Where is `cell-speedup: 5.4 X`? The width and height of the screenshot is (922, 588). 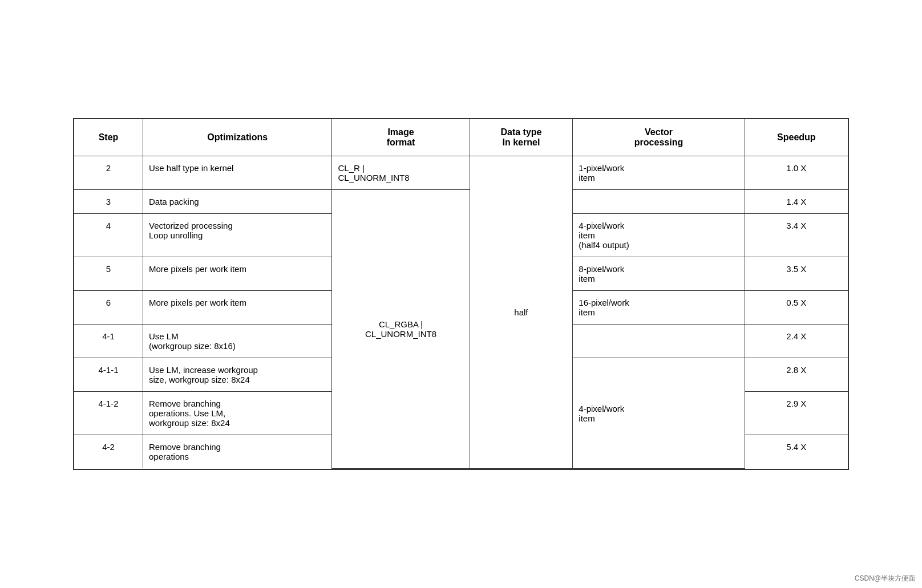 cell-speedup: 5.4 X is located at coordinates (796, 452).